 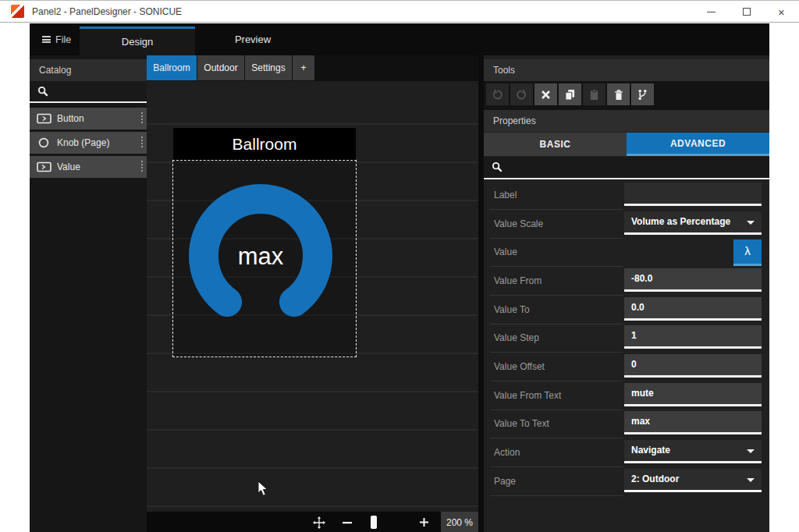 I want to click on delete-button, so click(x=618, y=94).